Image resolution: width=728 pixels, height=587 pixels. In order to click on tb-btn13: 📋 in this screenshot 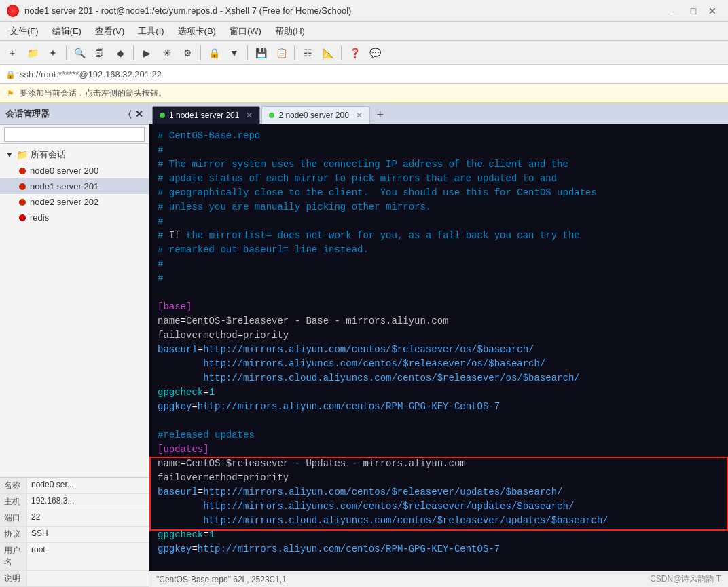, I will do `click(281, 53)`.